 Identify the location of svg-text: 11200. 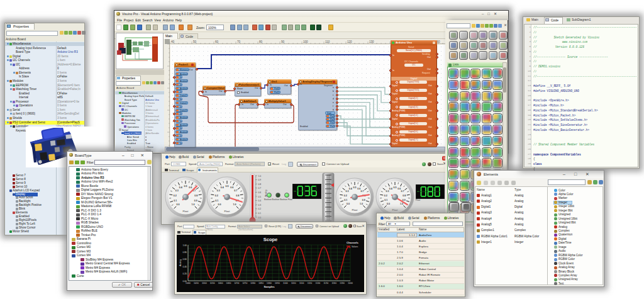
(318, 283).